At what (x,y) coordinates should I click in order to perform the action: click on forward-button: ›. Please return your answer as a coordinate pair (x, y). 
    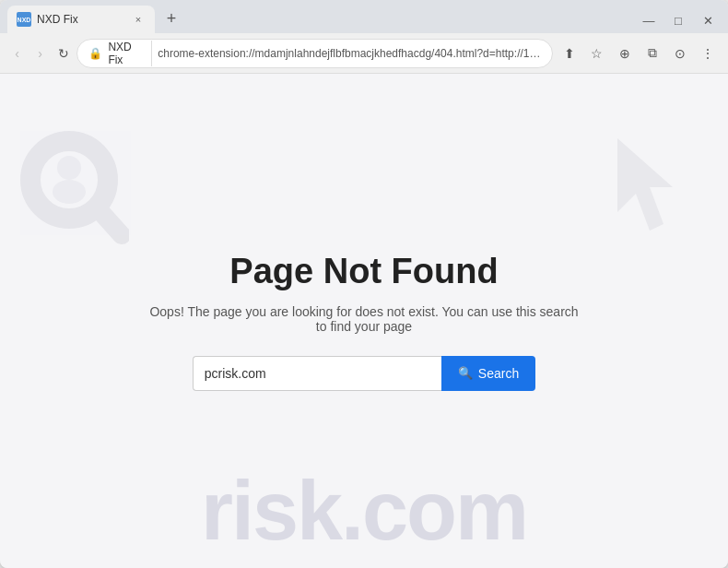
    Looking at the image, I should click on (41, 53).